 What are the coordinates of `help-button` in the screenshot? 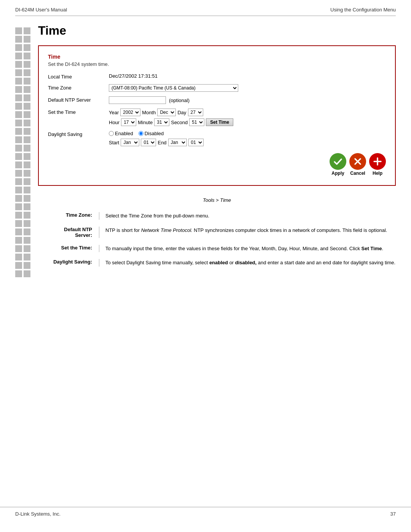 It's located at (378, 161).